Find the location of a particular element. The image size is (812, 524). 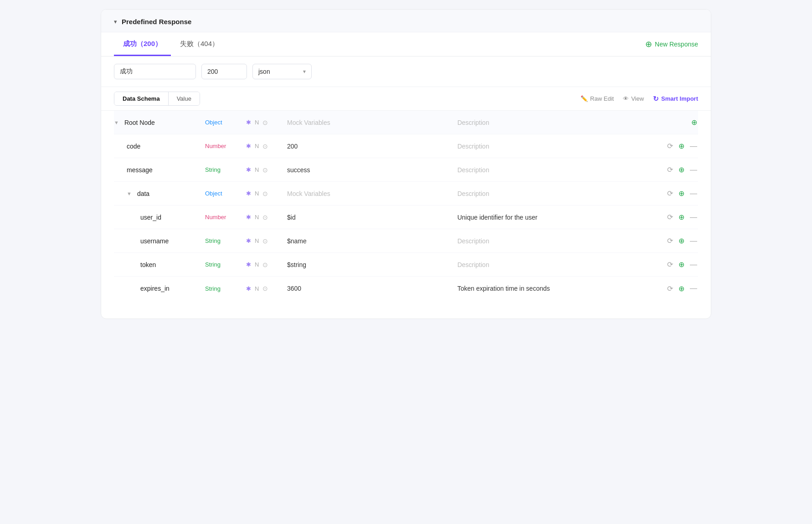

field-name: data is located at coordinates (143, 194).